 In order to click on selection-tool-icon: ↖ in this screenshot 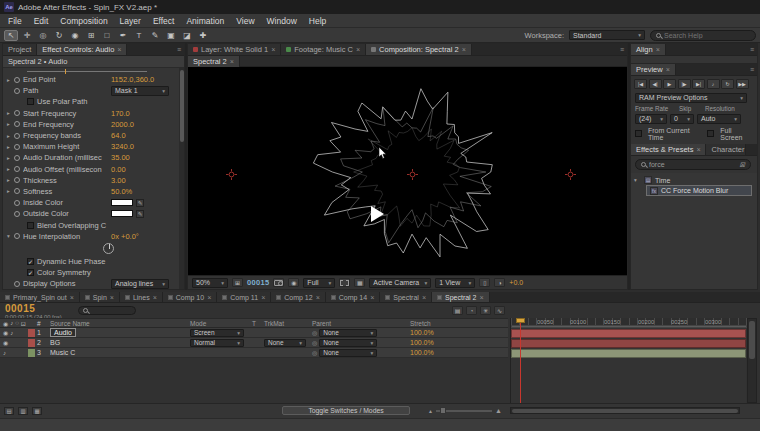, I will do `click(11, 36)`.